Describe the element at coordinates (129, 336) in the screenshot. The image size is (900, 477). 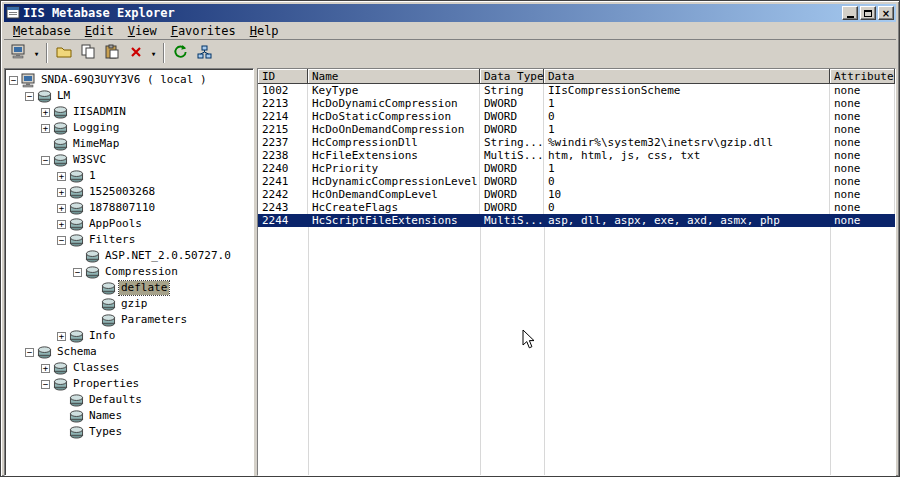
I see `tree-node-info: +Info` at that location.